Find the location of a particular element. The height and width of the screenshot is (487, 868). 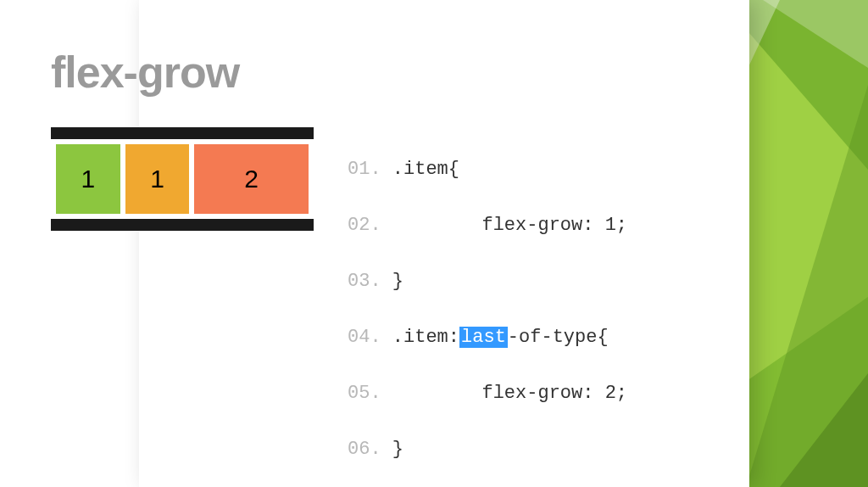

slide-title: flex-grow is located at coordinates (434, 72).